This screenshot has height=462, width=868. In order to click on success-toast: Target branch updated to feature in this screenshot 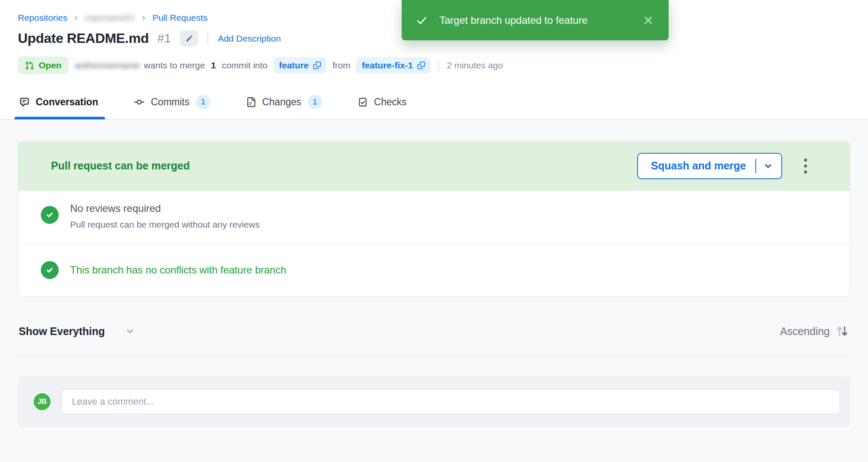, I will do `click(535, 20)`.